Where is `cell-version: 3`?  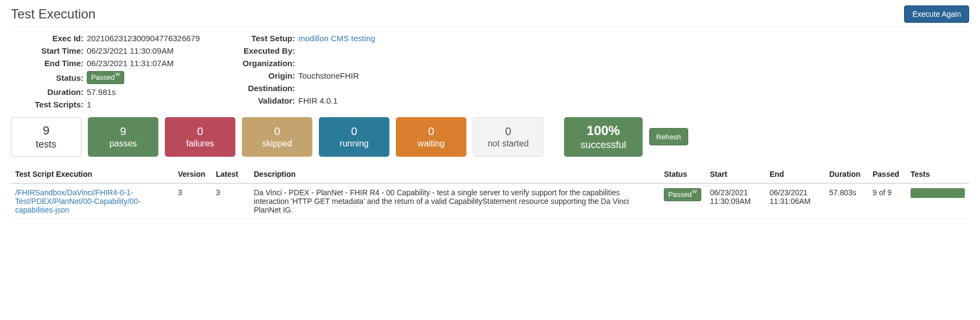
cell-version: 3 is located at coordinates (193, 201).